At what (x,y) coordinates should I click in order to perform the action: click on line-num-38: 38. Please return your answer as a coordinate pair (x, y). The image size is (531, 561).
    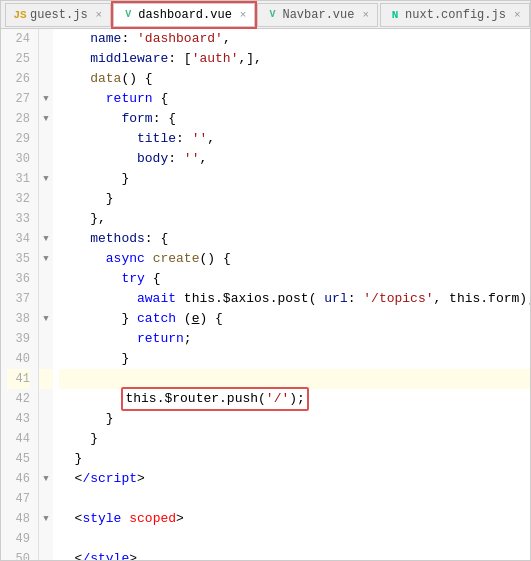
    Looking at the image, I should click on (18, 319).